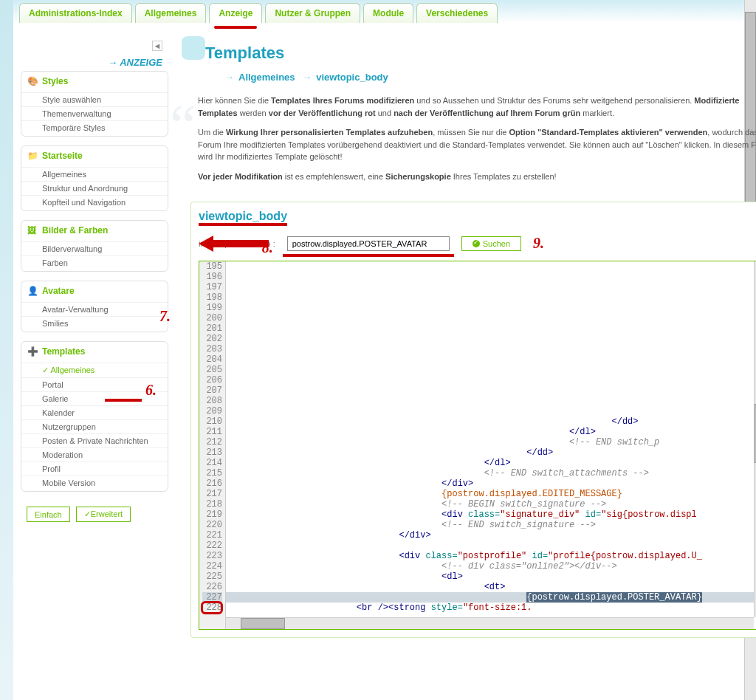 Image resolution: width=756 pixels, height=700 pixels. Describe the element at coordinates (476, 244) in the screenshot. I see `check-icon` at that location.